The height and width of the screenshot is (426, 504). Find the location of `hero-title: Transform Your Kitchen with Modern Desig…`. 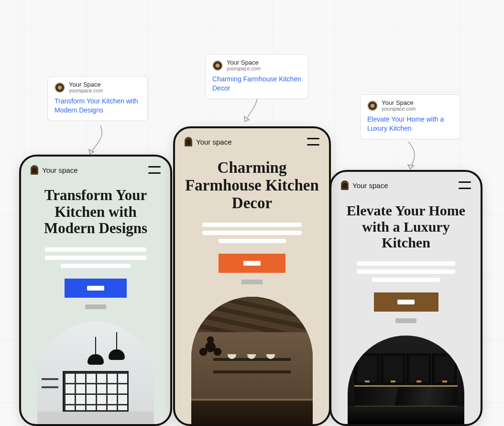

hero-title: Transform Your Kitchen with Modern Desig… is located at coordinates (96, 212).